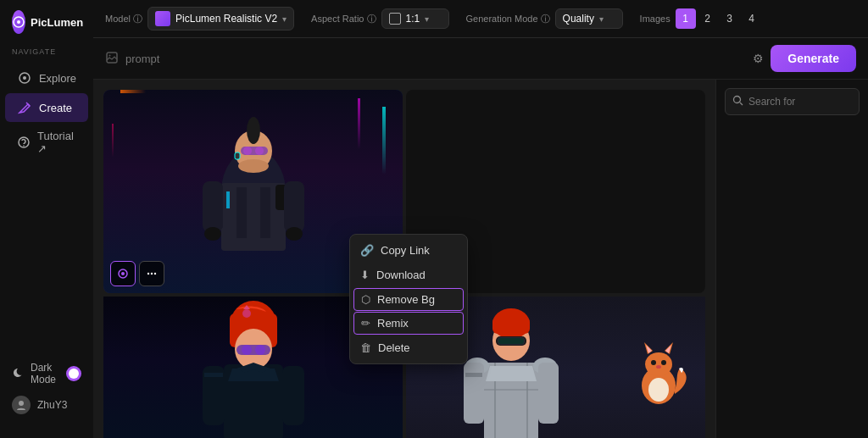 The width and height of the screenshot is (868, 438). I want to click on model-thumb-icon, so click(163, 19).